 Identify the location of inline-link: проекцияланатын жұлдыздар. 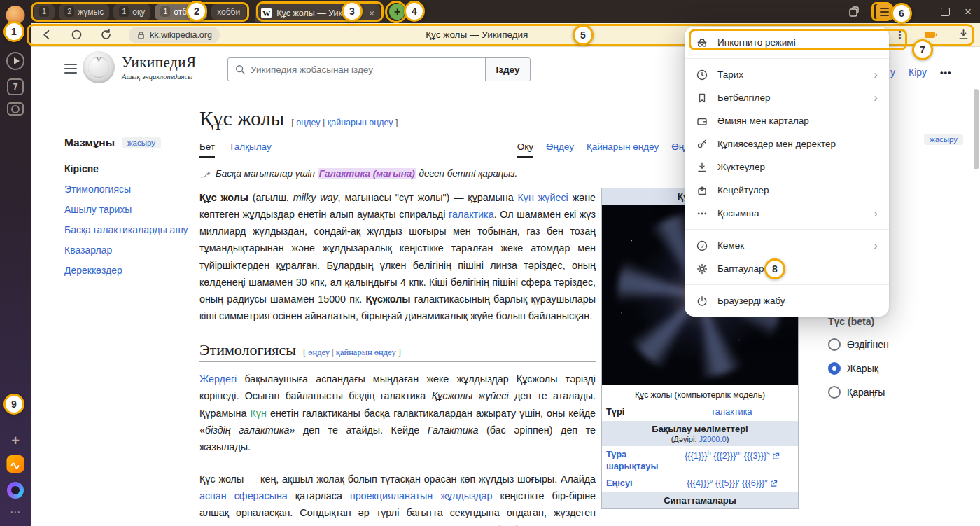
(421, 496).